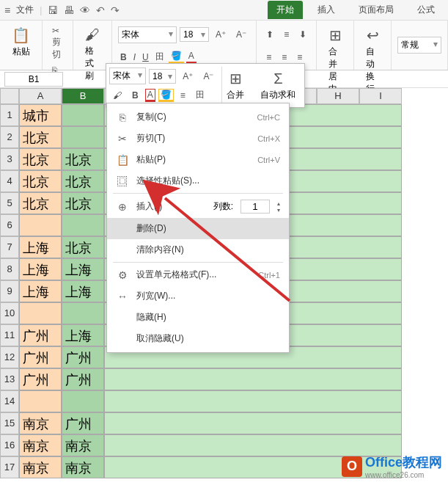 This screenshot has height=485, width=448. Describe the element at coordinates (10, 401) in the screenshot. I see `row-header: 14` at that location.